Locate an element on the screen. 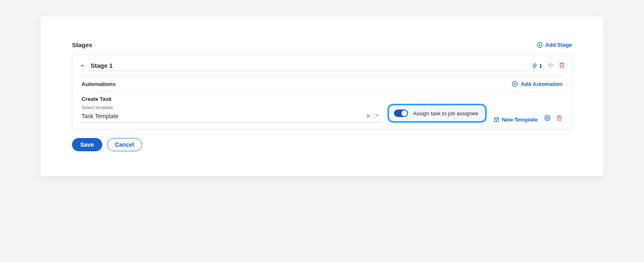 This screenshot has width=644, height=262. automation-count: 1 is located at coordinates (541, 66).